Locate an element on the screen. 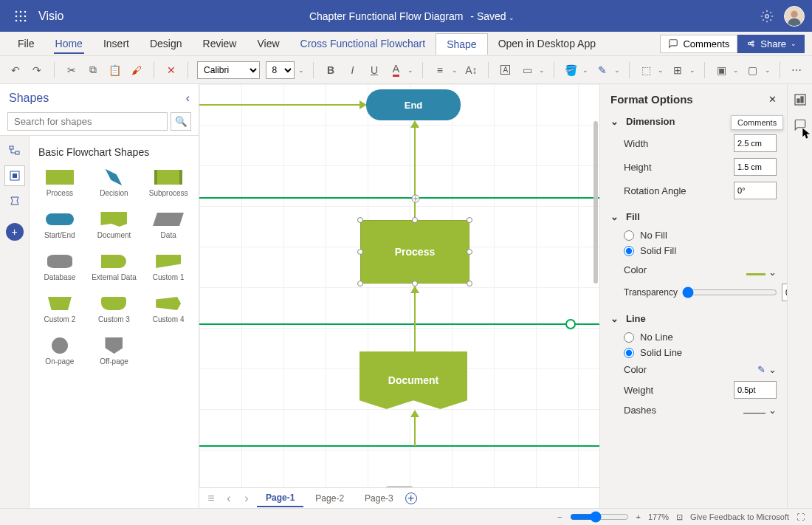  cut-button: ✂ is located at coordinates (72, 70).